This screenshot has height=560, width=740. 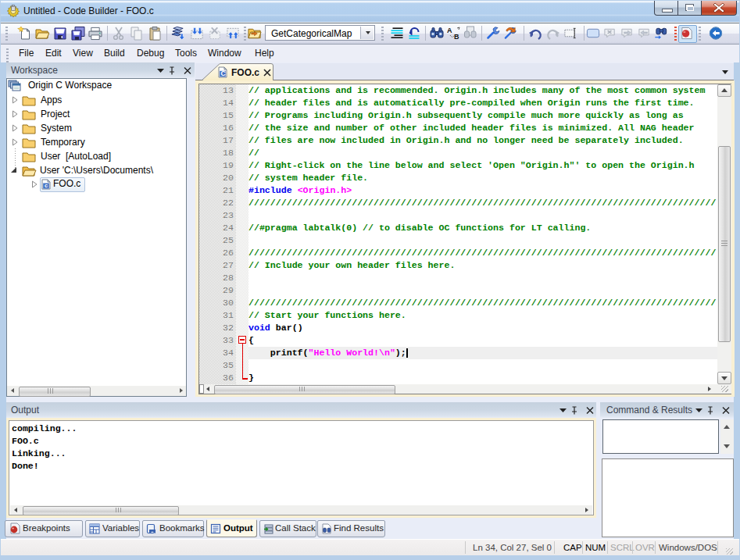 I want to click on svg-text: C, so click(x=223, y=73).